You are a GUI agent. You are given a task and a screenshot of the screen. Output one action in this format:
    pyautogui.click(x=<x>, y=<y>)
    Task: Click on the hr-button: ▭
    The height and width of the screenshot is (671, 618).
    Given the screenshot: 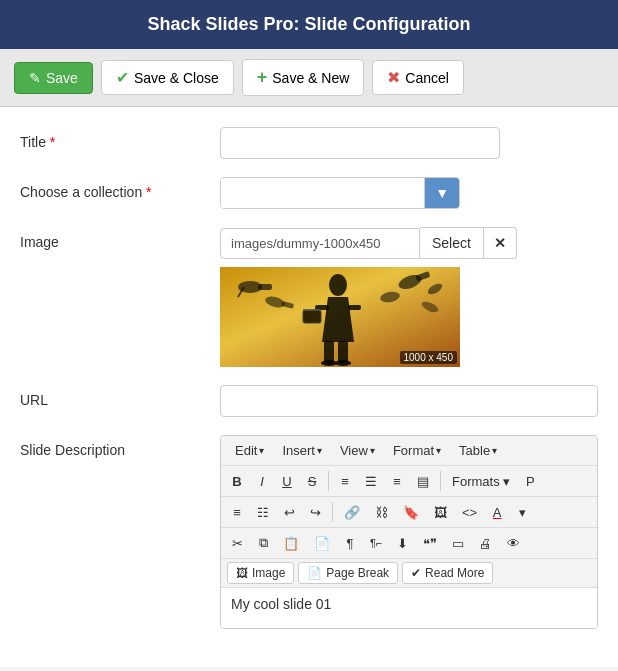 What is the action you would take?
    pyautogui.click(x=458, y=544)
    